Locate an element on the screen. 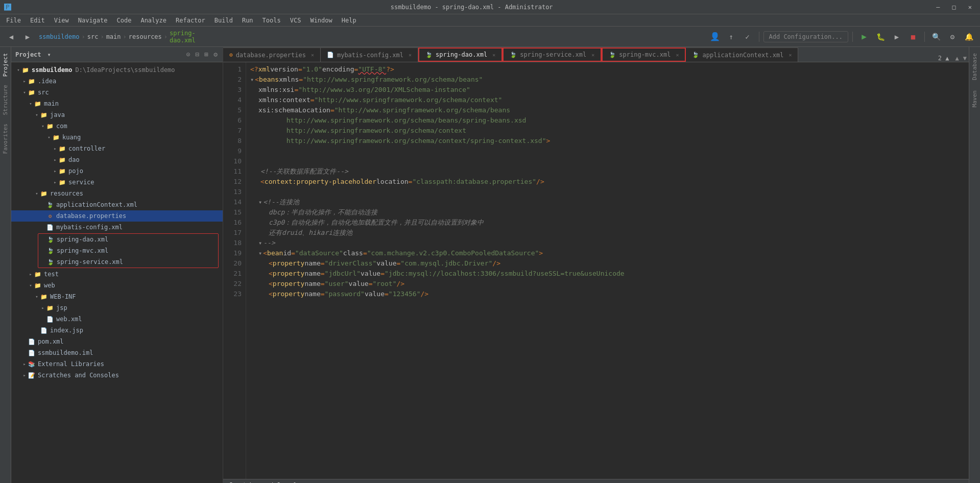  tab-close-database: ✕ is located at coordinates (313, 55).